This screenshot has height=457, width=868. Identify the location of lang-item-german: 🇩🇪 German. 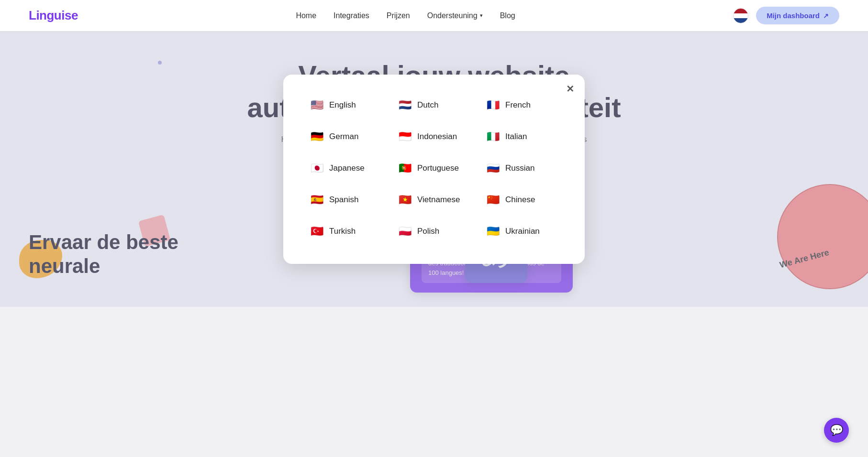
(346, 137).